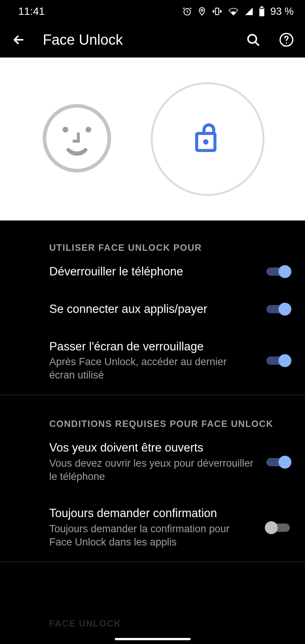 This screenshot has width=305, height=644. What do you see at coordinates (136, 40) in the screenshot?
I see `page-title: Face Unlock` at bounding box center [136, 40].